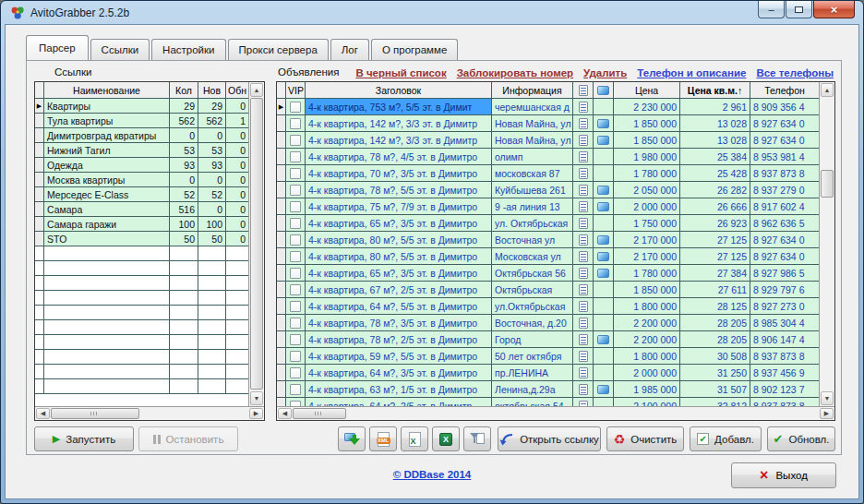 This screenshot has width=864, height=504. I want to click on tab-settings: Настройки, so click(188, 50).